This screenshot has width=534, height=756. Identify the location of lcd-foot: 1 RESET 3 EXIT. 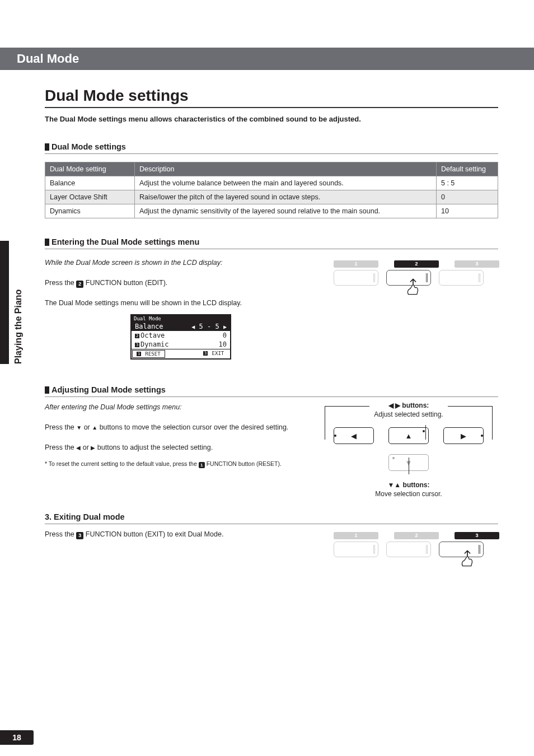
(181, 354).